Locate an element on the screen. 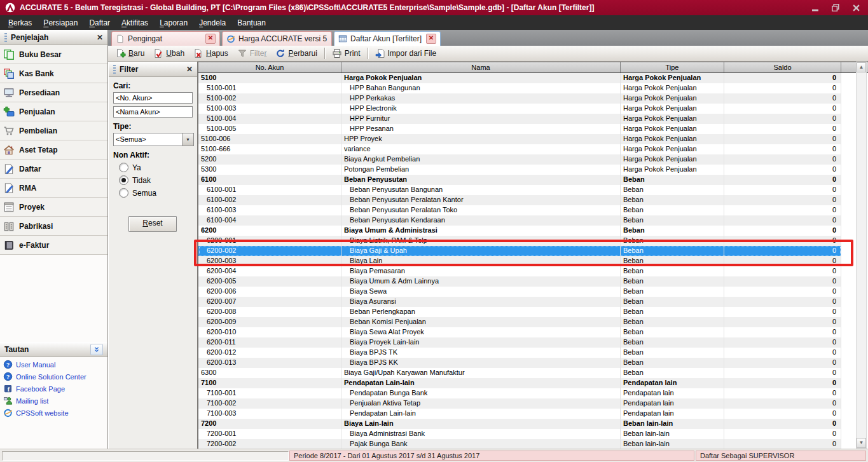 This screenshot has height=462, width=868. reset-button: Reset is located at coordinates (153, 224).